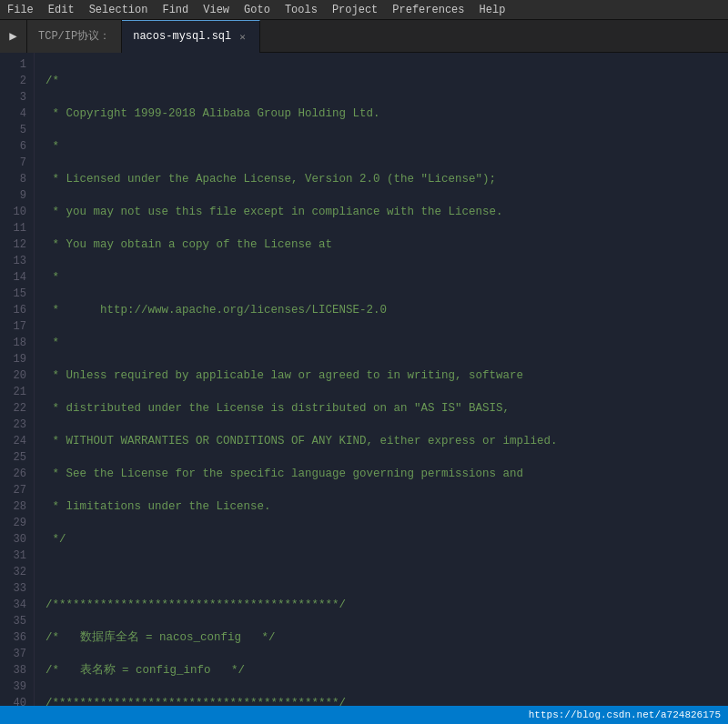 Image resolution: width=728 pixels, height=724 pixels. What do you see at coordinates (257, 10) in the screenshot?
I see `menu-goto: Goto` at bounding box center [257, 10].